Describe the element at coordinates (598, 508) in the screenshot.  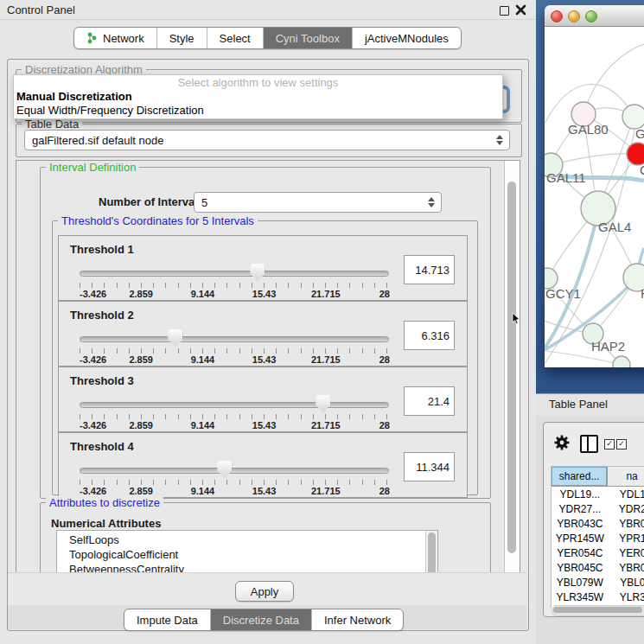
I see `table-row: YDR27... YDR2` at that location.